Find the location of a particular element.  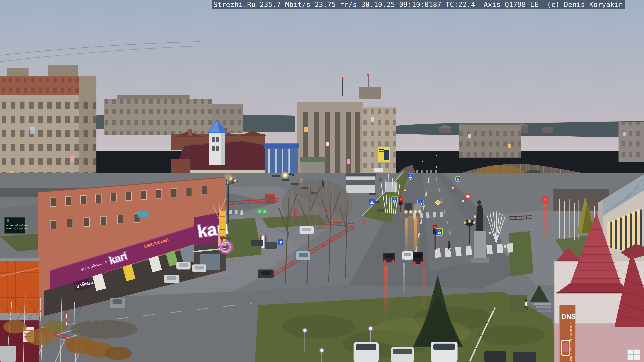

car-dark-moving is located at coordinates (389, 258).